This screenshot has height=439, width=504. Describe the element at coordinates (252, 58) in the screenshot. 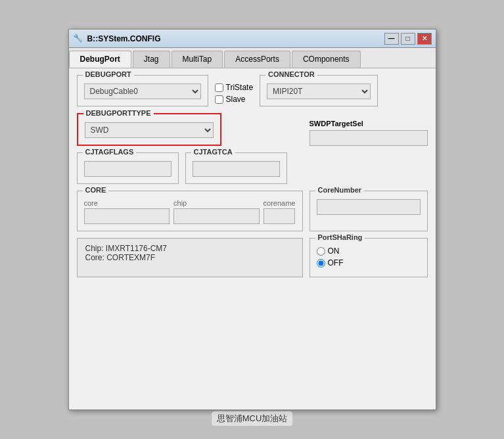

I see `tab-bar: DebugPort Jtag MultiTap AccessPorts COmp…` at that location.